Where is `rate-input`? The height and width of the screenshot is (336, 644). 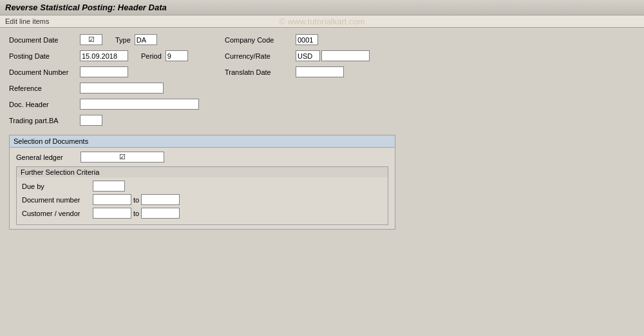 rate-input is located at coordinates (345, 55).